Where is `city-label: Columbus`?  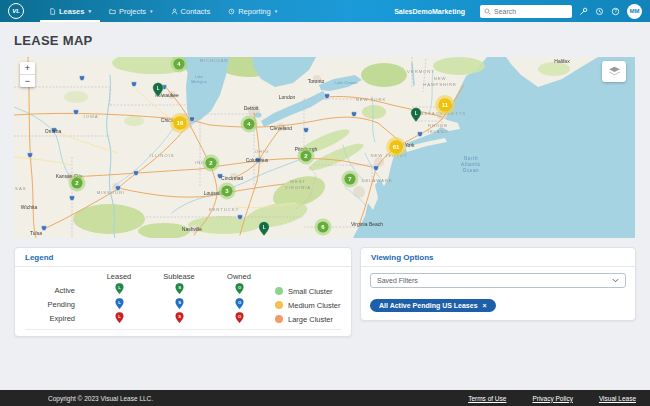 city-label: Columbus is located at coordinates (258, 160).